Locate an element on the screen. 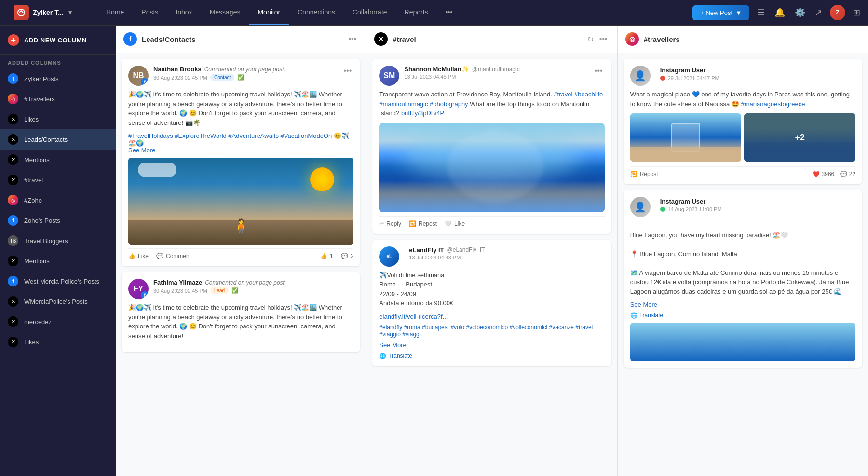  verified-icon-fathima: ✅ is located at coordinates (235, 290).